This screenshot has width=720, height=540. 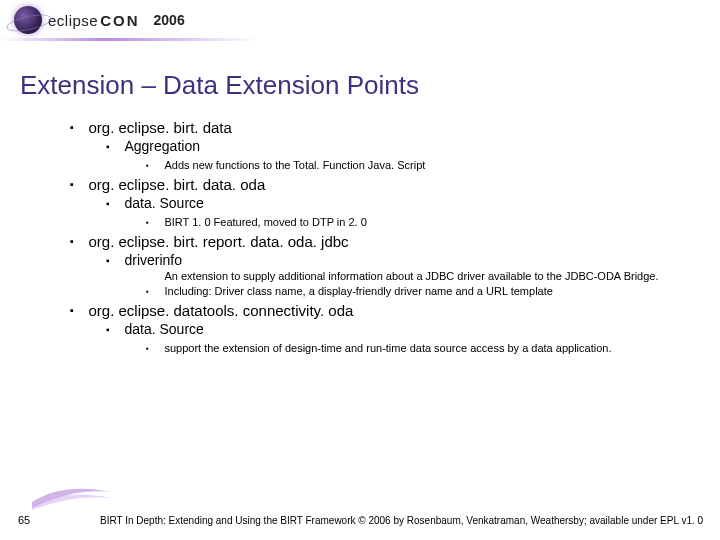 What do you see at coordinates (433, 347) in the screenshot?
I see `list-item: support the extension of design-time and…` at bounding box center [433, 347].